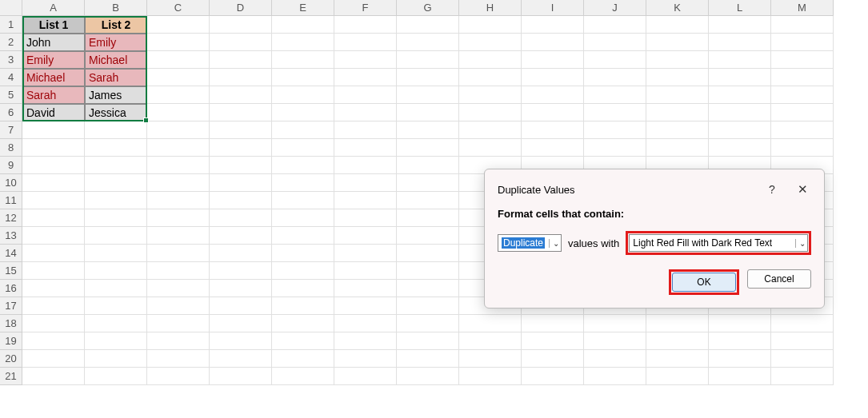 The image size is (868, 418). What do you see at coordinates (11, 78) in the screenshot?
I see `row-header: 4` at bounding box center [11, 78].